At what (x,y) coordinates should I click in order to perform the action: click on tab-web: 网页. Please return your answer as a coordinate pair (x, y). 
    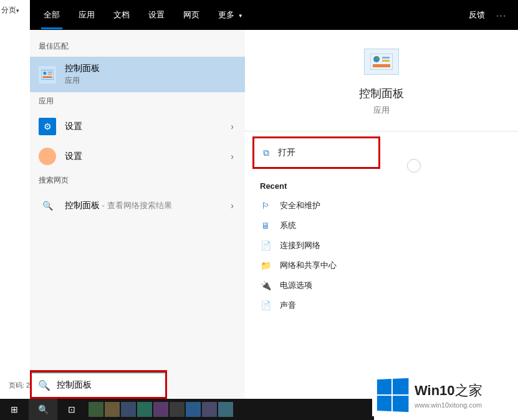
    Looking at the image, I should click on (191, 15).